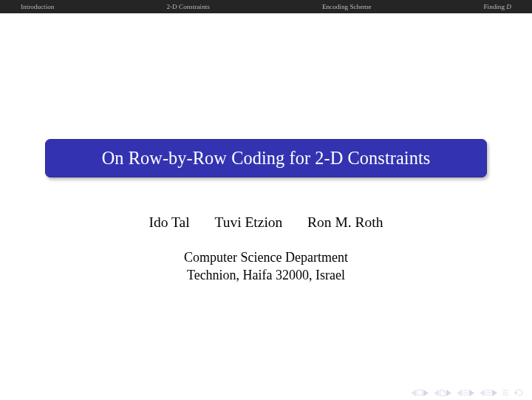 Image resolution: width=532 pixels, height=400 pixels. Describe the element at coordinates (519, 393) in the screenshot. I see `nav-home-group` at that location.